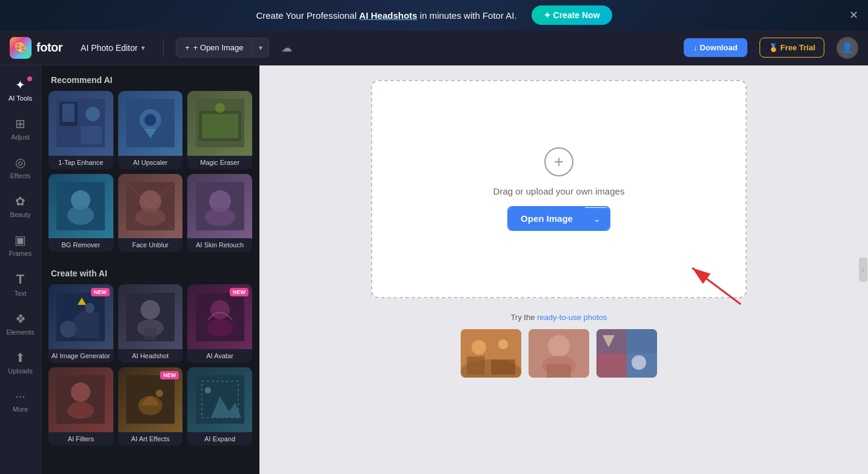 This screenshot has width=868, height=474. I want to click on frames-label: Frames, so click(21, 253).